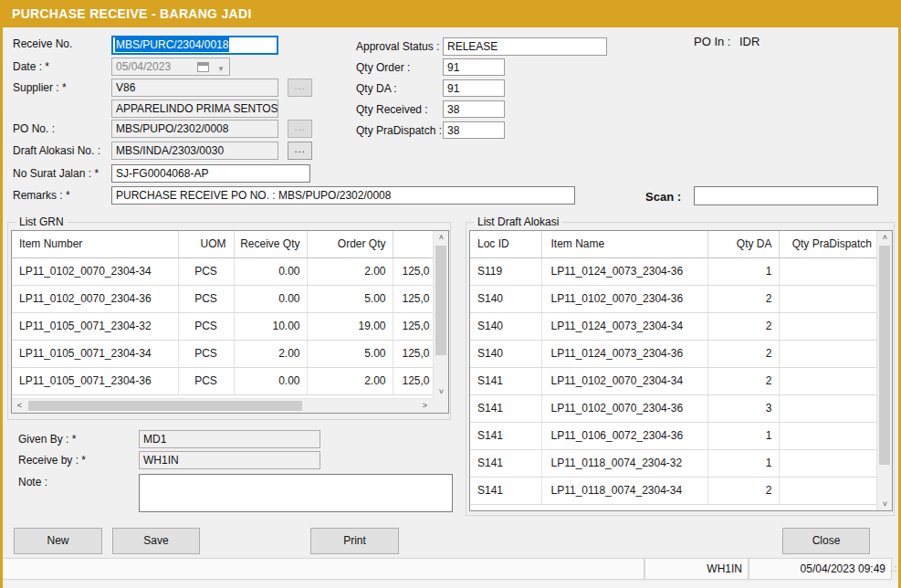  I want to click on po-no-browse-button: ..., so click(299, 129).